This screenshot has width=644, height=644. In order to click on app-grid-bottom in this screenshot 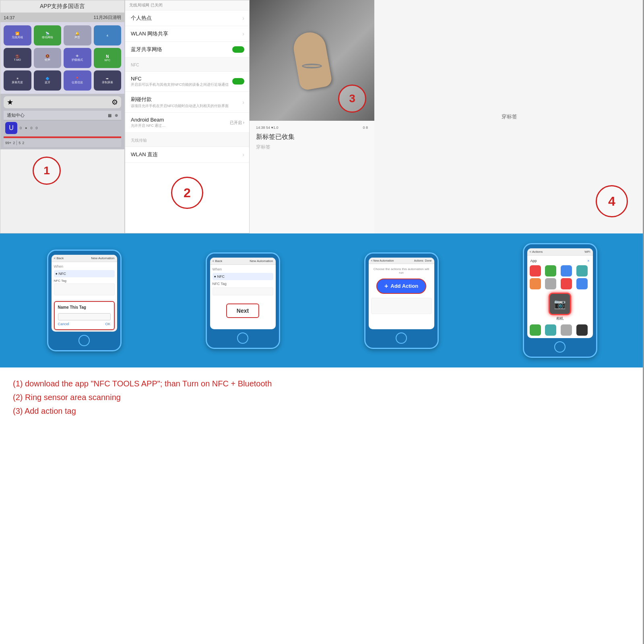, I will do `click(560, 330)`.